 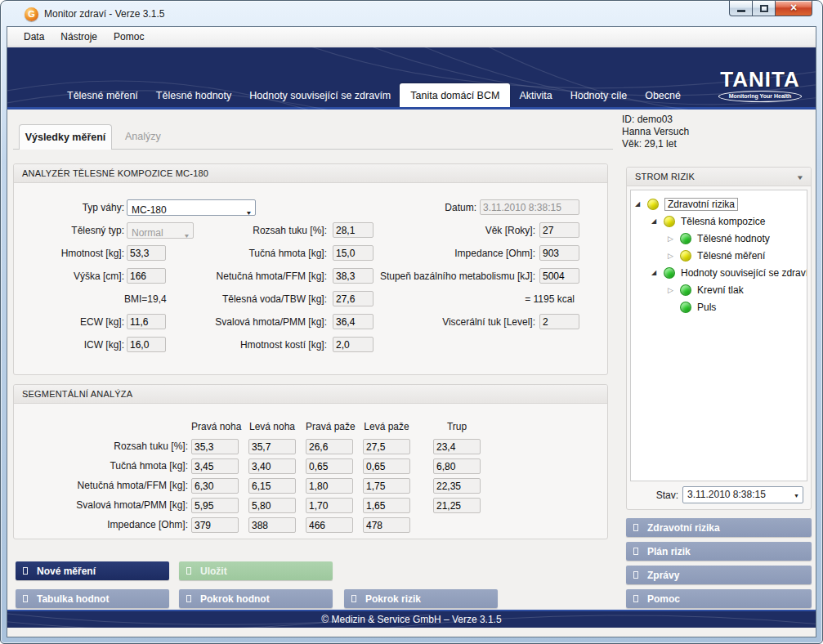 What do you see at coordinates (329, 446) in the screenshot?
I see `seg-fat-right-arm` at bounding box center [329, 446].